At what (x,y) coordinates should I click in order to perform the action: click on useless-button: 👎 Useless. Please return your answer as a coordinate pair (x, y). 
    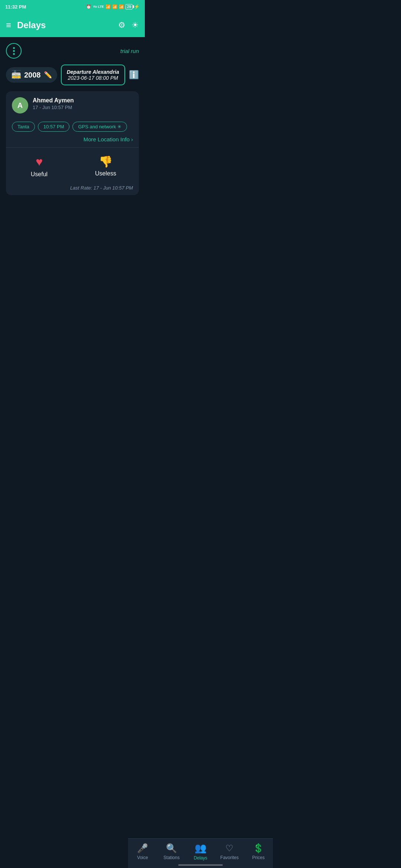
    Looking at the image, I should click on (105, 166).